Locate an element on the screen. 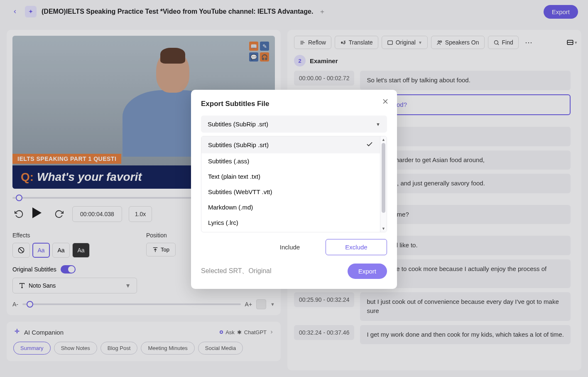 Image resolution: width=588 pixels, height=377 pixels. dropdown-scrollbar: ▲ ▼ is located at coordinates (383, 184).